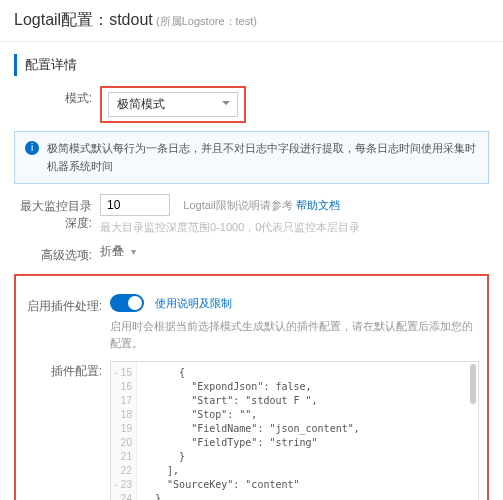 This screenshot has width=503, height=500. What do you see at coordinates (473, 384) in the screenshot?
I see `editor-scrollbar` at bounding box center [473, 384].